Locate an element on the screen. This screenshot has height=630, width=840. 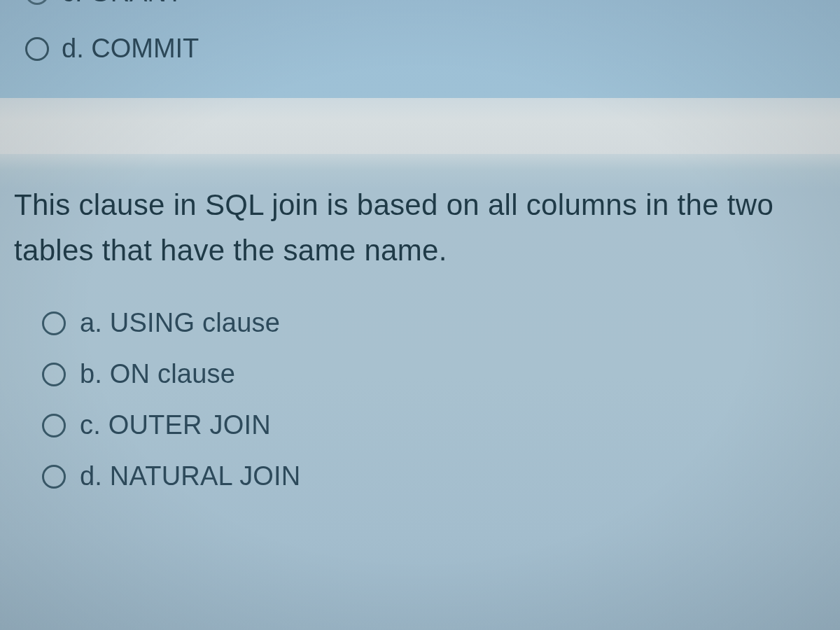
question-text: This clause in SQL join is based on all … is located at coordinates (427, 227).